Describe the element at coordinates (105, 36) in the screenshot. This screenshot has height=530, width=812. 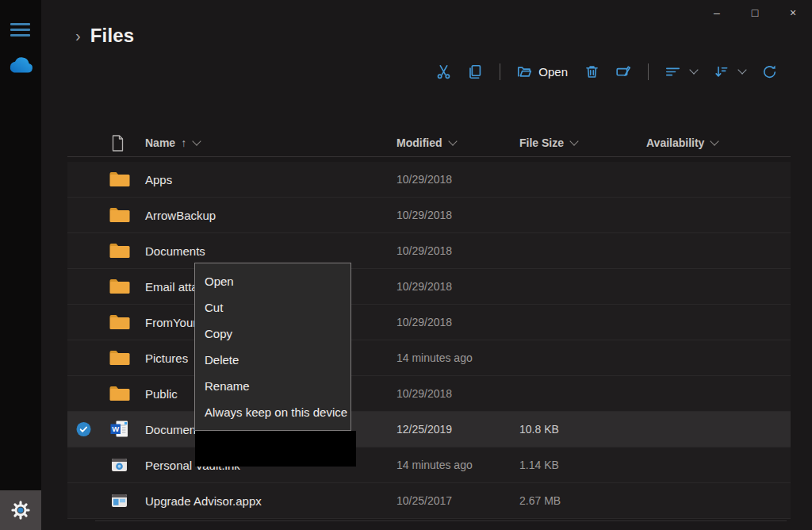
I see `breadcrumb: › Files` at that location.